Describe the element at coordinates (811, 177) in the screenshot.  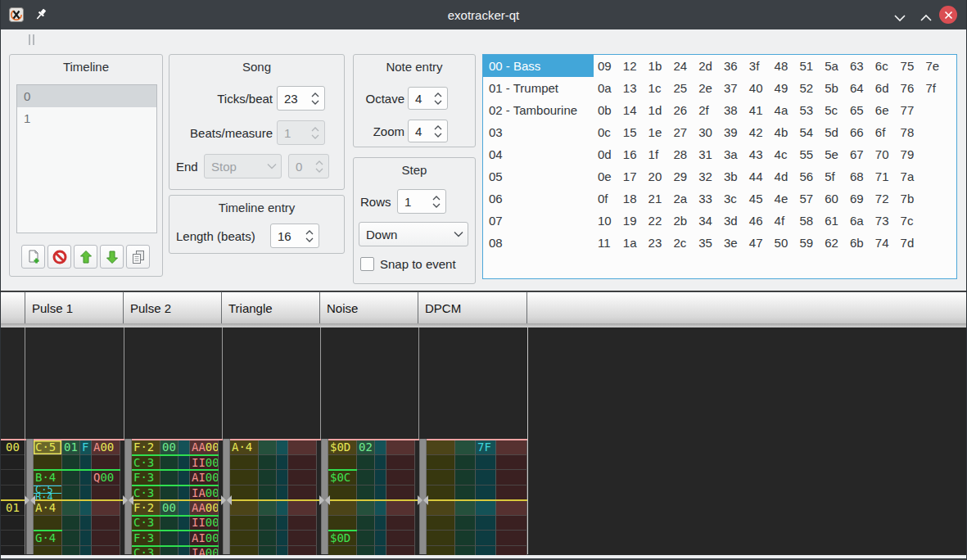
I see `instrument-slot: 56` at that location.